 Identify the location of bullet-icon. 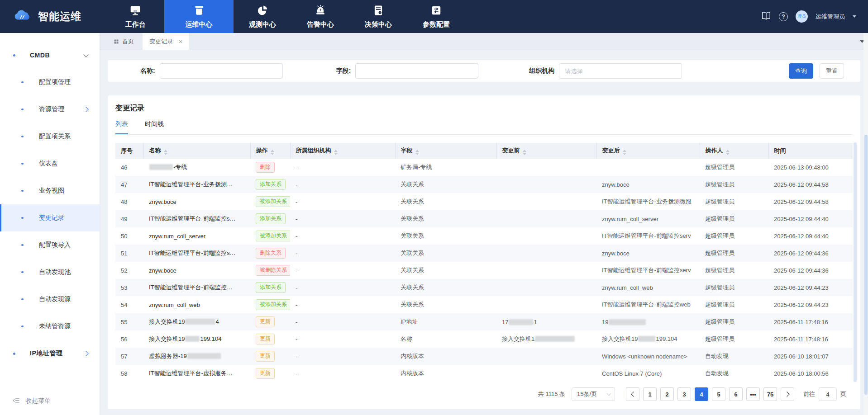
(23, 109).